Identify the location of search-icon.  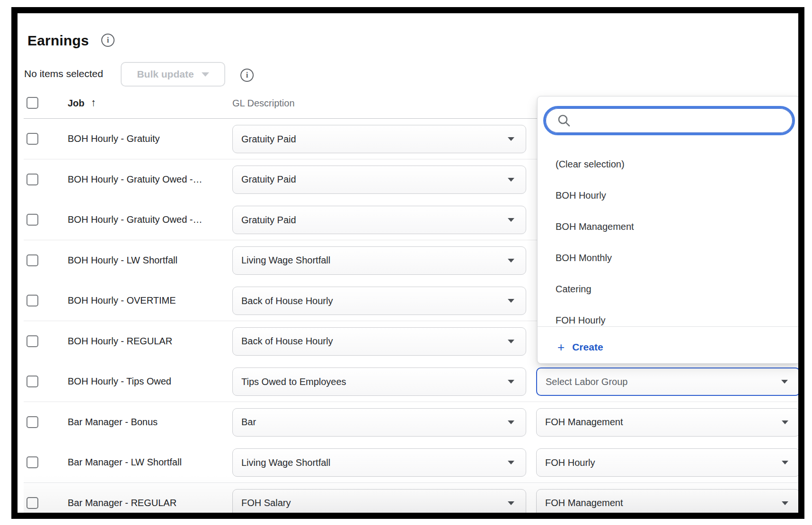
(564, 121).